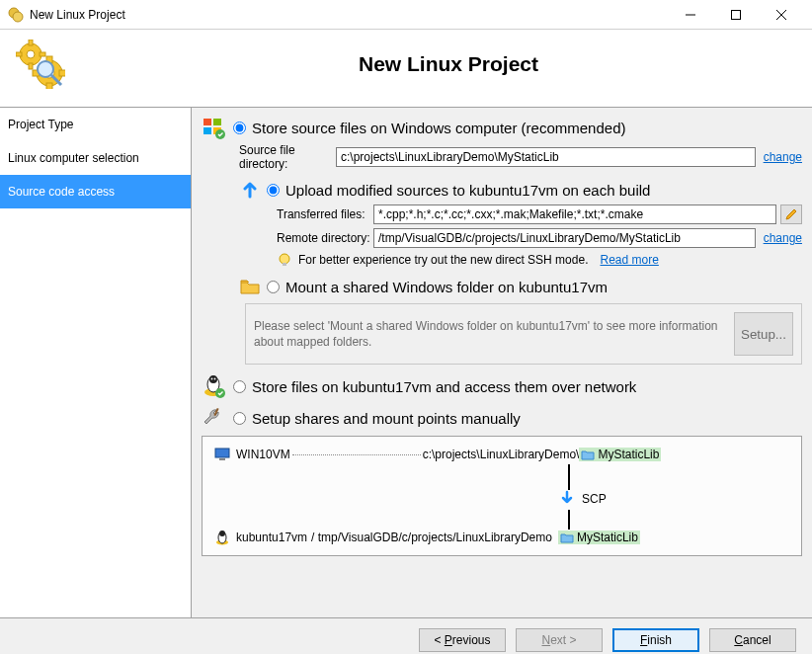 The height and width of the screenshot is (654, 812). What do you see at coordinates (502, 386) in the screenshot?
I see `option-store-linux: Store files on kubuntu17vm and access th…` at bounding box center [502, 386].